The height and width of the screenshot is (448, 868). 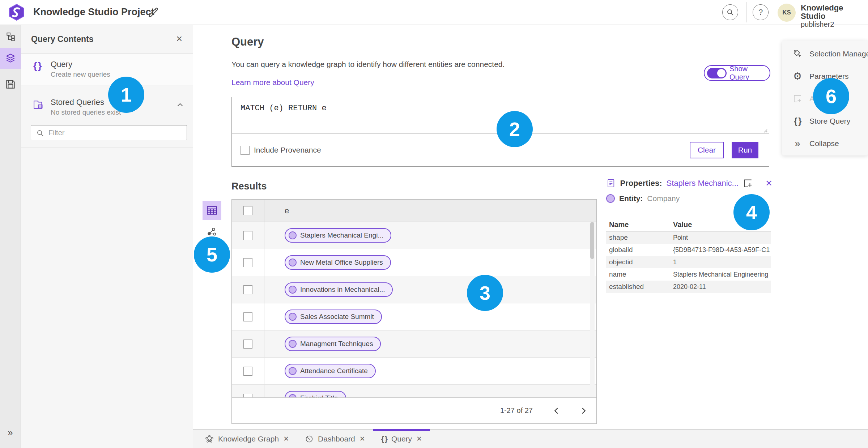 What do you see at coordinates (834, 12) in the screenshot?
I see `user-name: Knowledge Studio` at bounding box center [834, 12].